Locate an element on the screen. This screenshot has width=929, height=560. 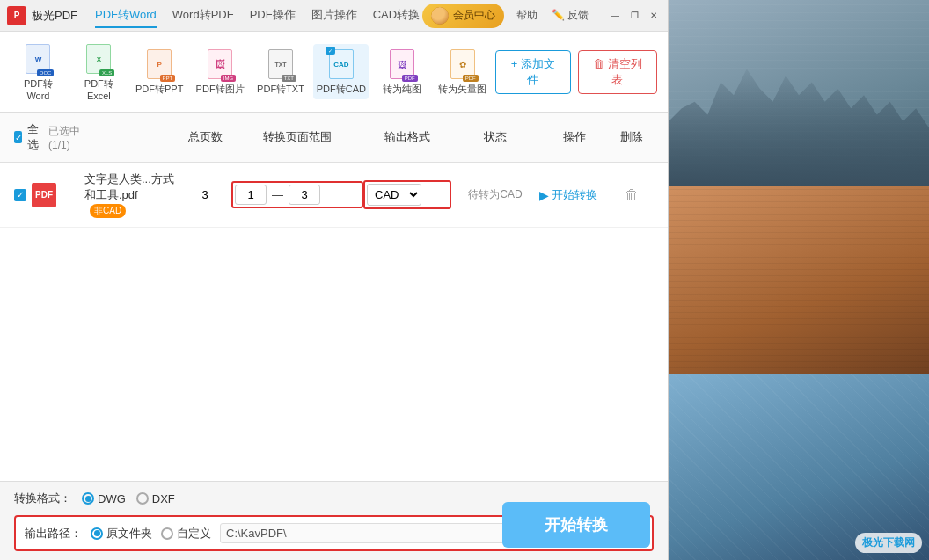
row-pages: 3 is located at coordinates (204, 195).